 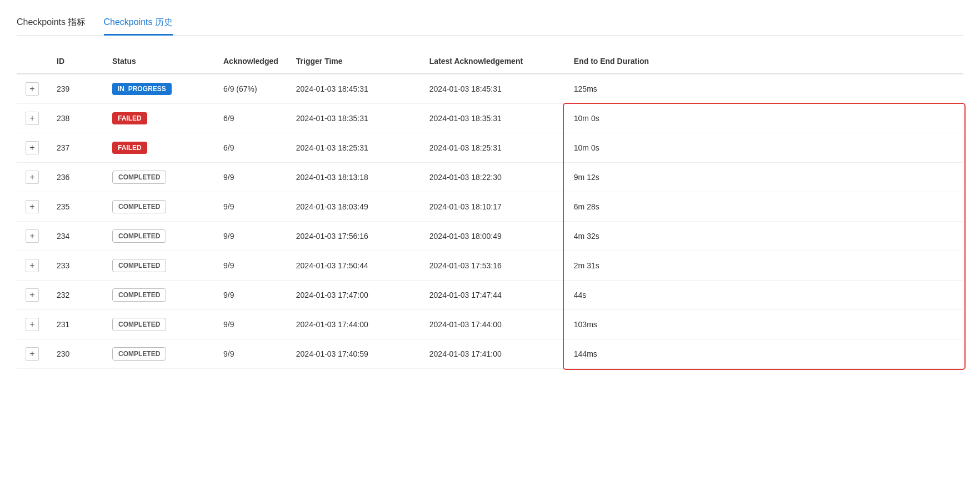 What do you see at coordinates (490, 148) in the screenshot?
I see `table-row: +237FAILED6/92024-01-03 18:25:312024-01-…` at bounding box center [490, 148].